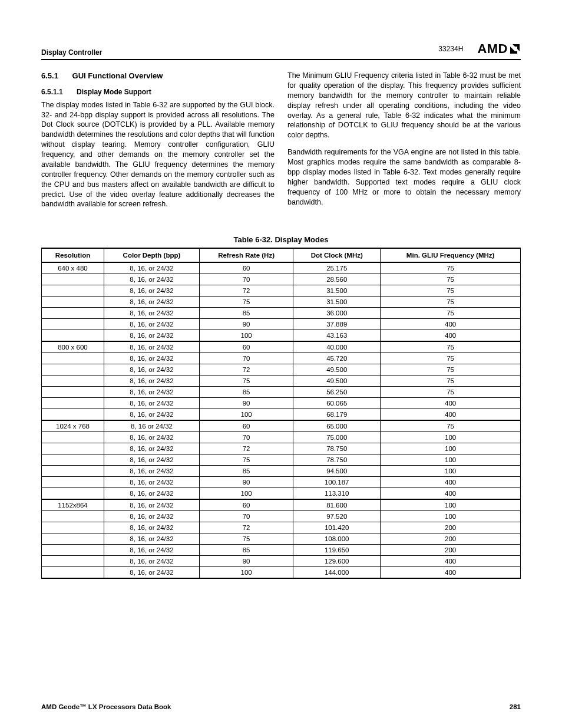 The height and width of the screenshot is (728, 562). What do you see at coordinates (492, 49) in the screenshot?
I see `amd-logo-text: AMD` at bounding box center [492, 49].